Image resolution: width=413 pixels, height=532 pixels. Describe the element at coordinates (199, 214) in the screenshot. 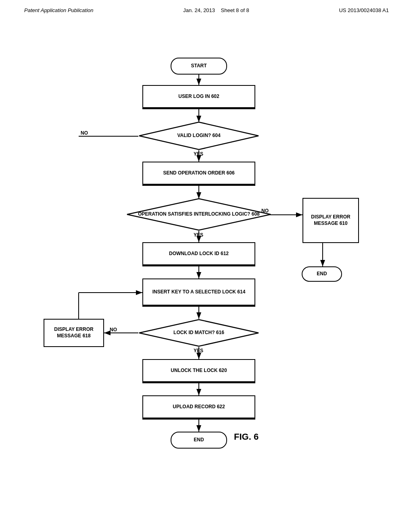

I see `operation-satisfies-node: OPERATION SATISFIES INTERLOCKING LOGIC? …` at that location.